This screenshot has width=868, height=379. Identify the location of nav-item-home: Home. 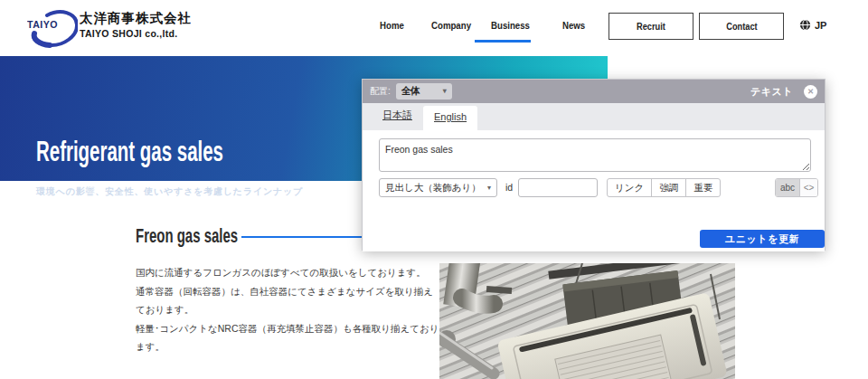
(394, 25).